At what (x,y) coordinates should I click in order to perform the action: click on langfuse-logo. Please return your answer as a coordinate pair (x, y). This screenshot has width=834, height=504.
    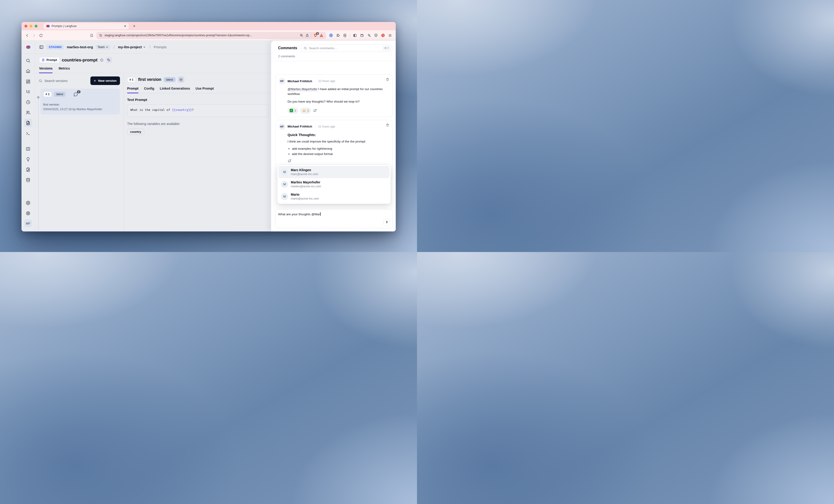
    Looking at the image, I should click on (28, 47).